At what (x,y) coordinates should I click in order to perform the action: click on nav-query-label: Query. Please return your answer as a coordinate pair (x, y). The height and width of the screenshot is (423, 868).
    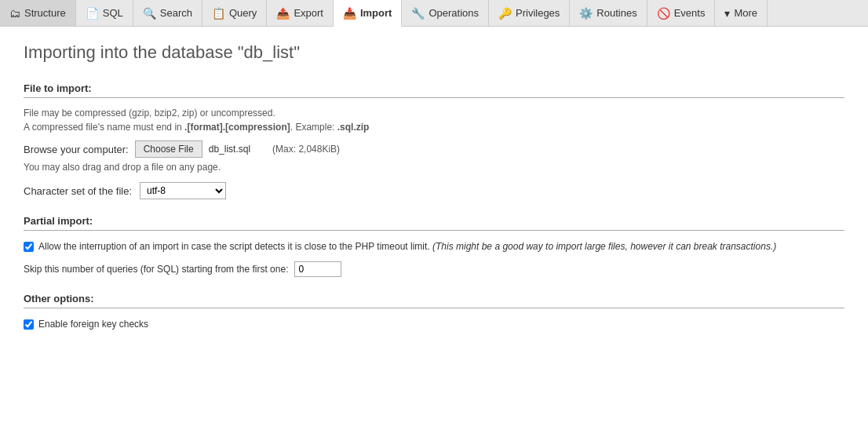
    Looking at the image, I should click on (243, 13).